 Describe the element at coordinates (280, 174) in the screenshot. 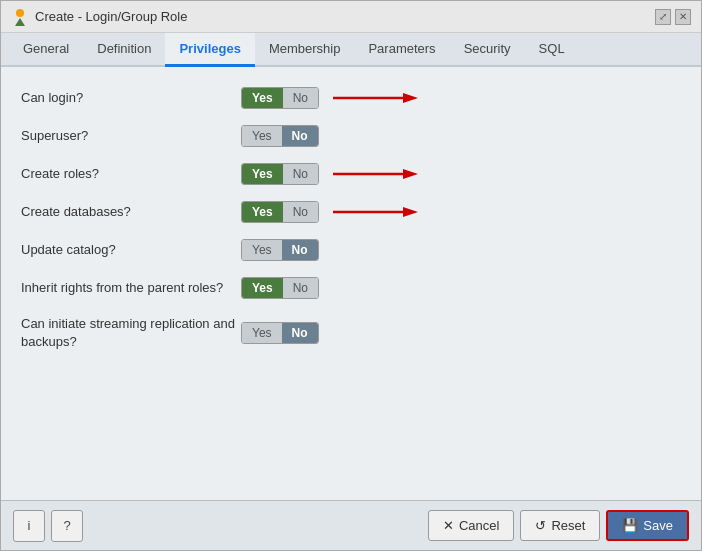

I see `toggle-create-roles-switch: Yes No` at that location.